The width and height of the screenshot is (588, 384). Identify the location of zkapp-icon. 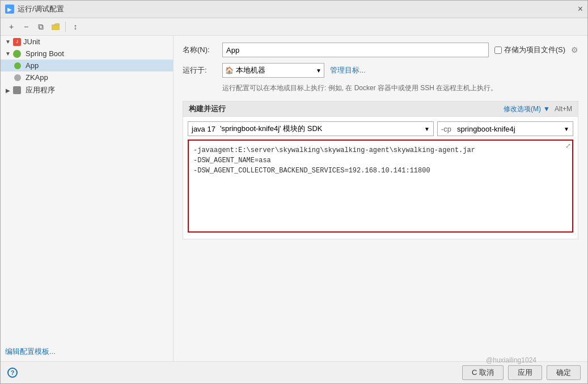
(18, 78).